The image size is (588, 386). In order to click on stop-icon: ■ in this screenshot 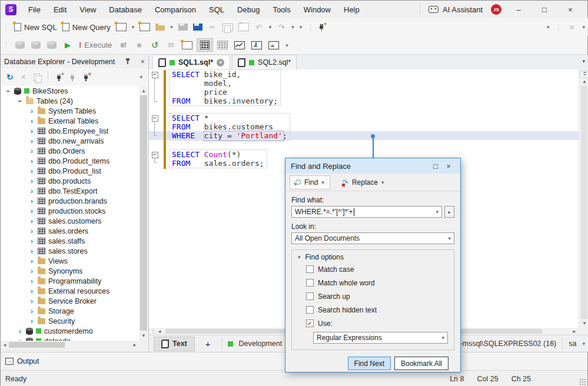, I will do `click(139, 45)`.